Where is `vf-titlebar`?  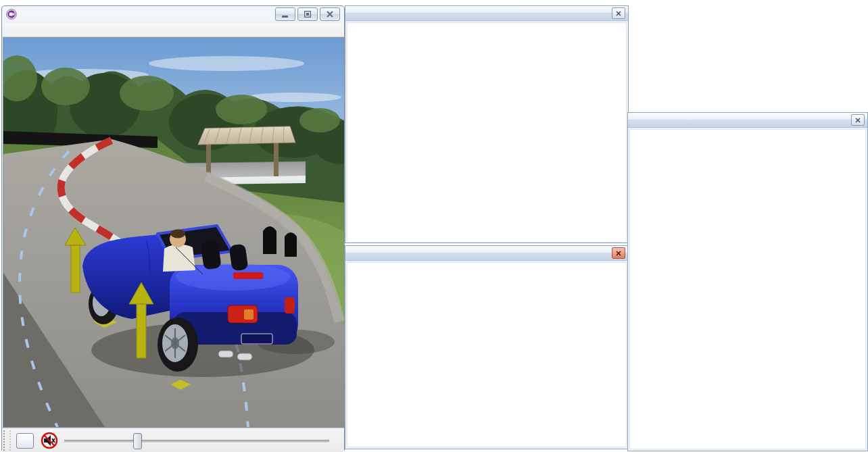 vf-titlebar is located at coordinates (487, 14).